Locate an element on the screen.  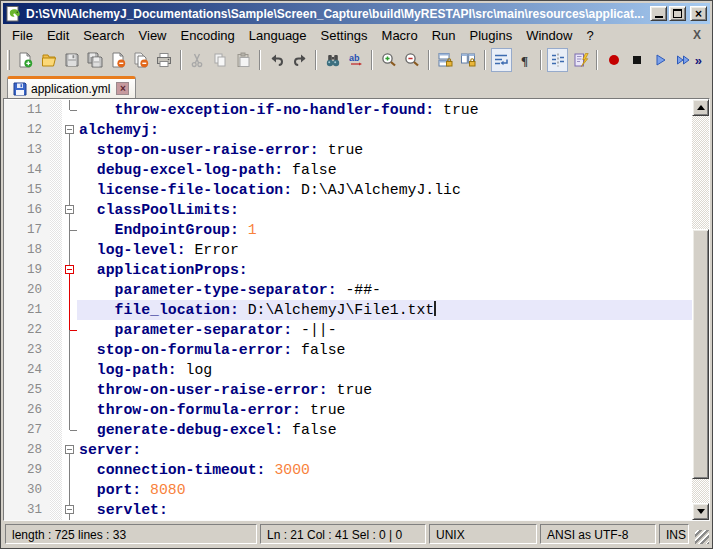
tab-close-icon: × is located at coordinates (122, 88).